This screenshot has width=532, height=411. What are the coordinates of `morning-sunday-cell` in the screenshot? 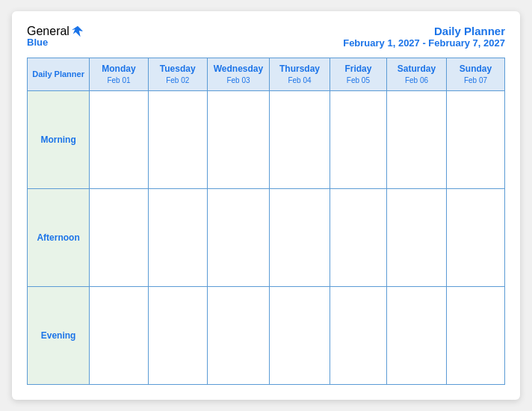 It's located at (475, 139).